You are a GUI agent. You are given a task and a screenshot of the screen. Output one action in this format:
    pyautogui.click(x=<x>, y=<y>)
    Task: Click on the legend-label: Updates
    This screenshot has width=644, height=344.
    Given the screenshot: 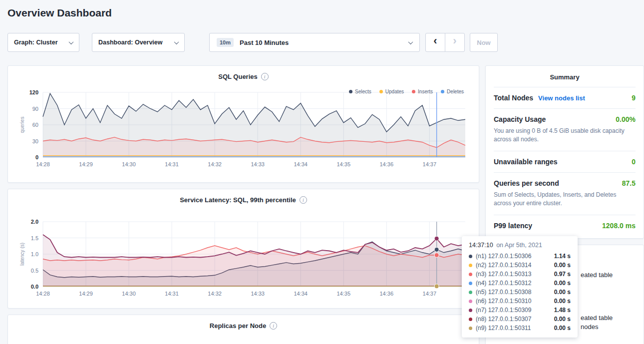 What is the action you would take?
    pyautogui.click(x=394, y=92)
    